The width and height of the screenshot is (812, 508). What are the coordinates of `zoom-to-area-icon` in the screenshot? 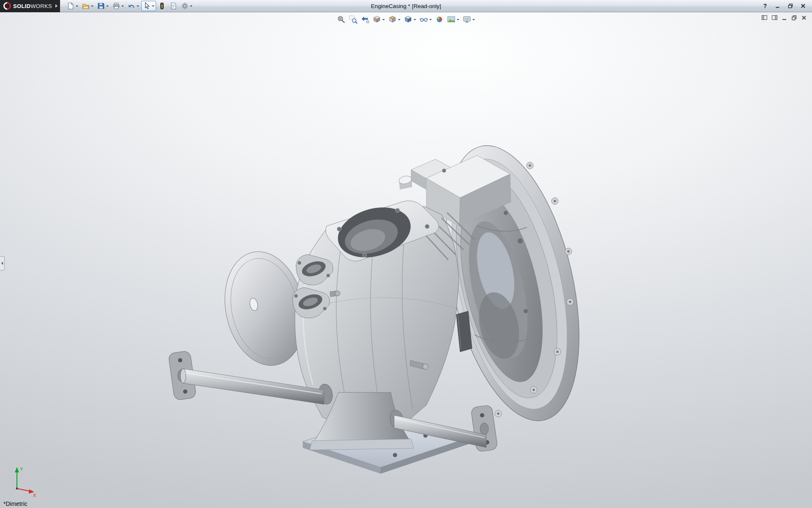 It's located at (353, 19).